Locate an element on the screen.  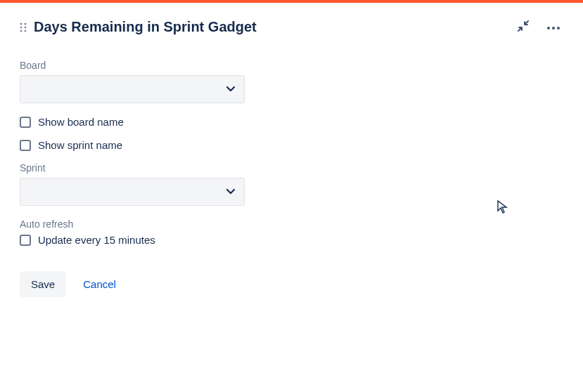
minimize-button is located at coordinates (523, 27).